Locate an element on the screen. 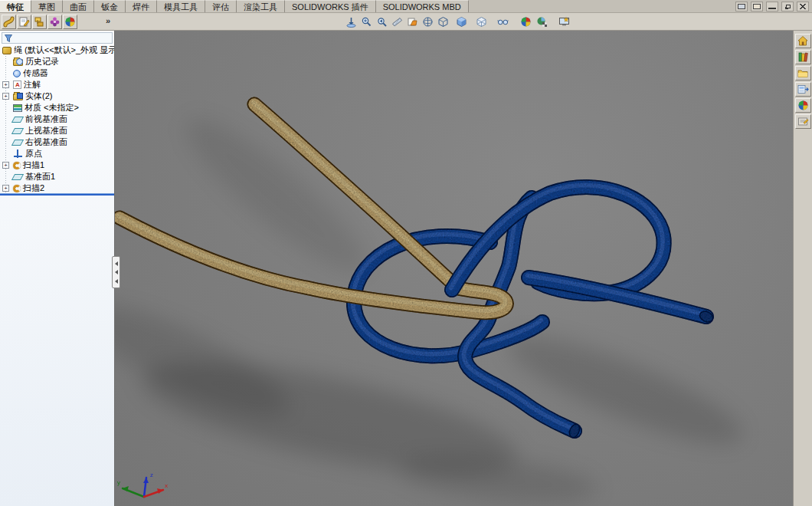 This screenshot has height=506, width=812. tree-item-label: 注解 is located at coordinates (32, 84).